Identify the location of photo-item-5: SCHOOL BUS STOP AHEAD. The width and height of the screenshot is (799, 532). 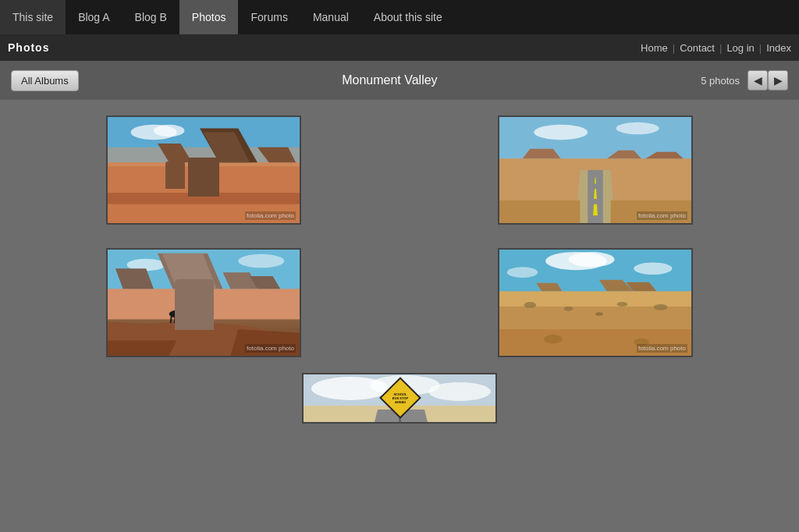
(400, 398).